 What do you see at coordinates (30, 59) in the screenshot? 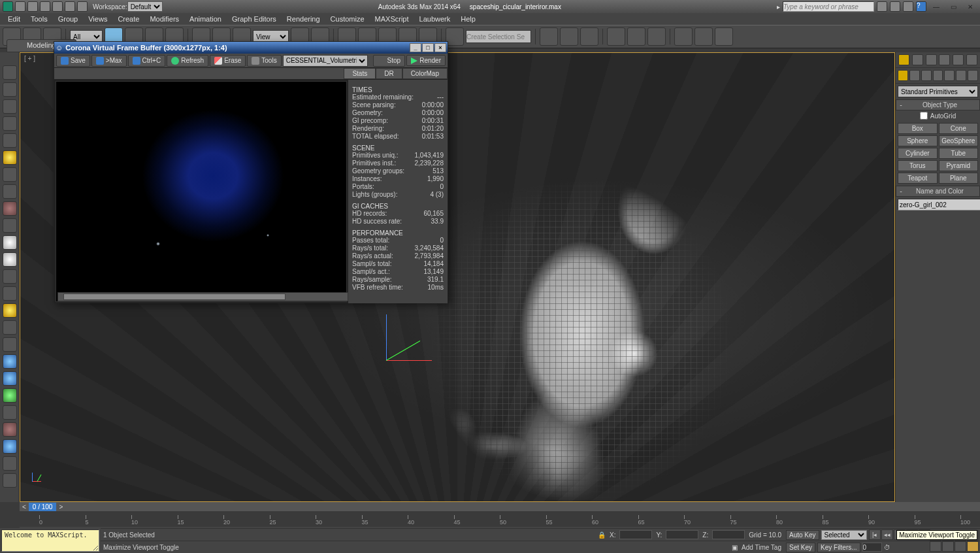
I see `viewport-label: [ + ]` at bounding box center [30, 59].